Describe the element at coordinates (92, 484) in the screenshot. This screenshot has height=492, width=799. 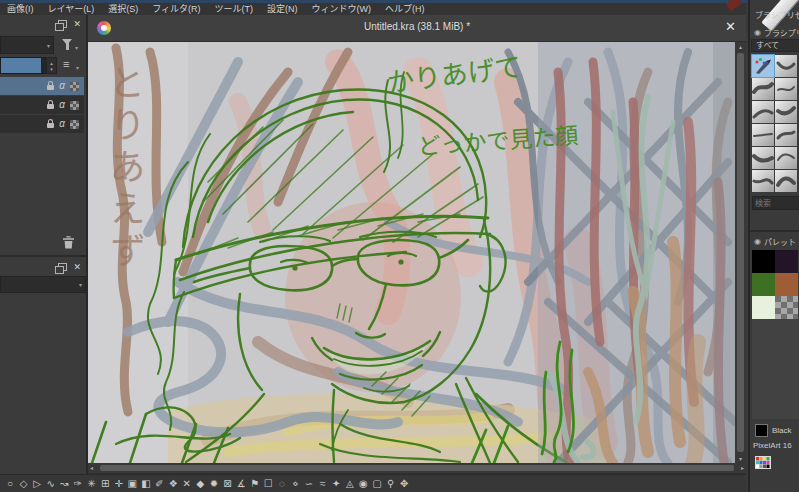
I see `tool-multibrush-icon: ✳` at that location.